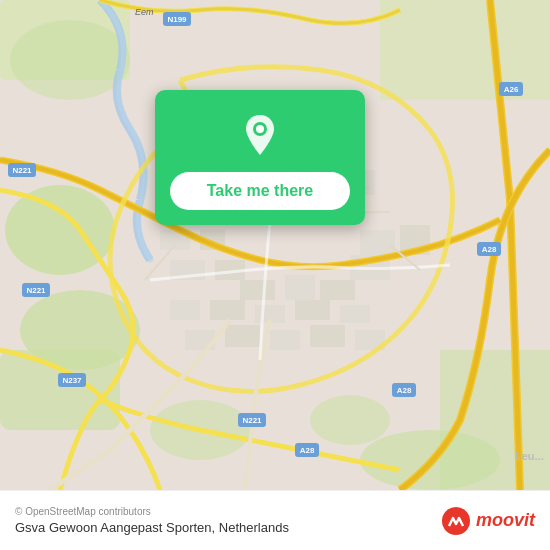 Image resolution: width=550 pixels, height=550 pixels. I want to click on moovit-logo: moovit, so click(488, 521).